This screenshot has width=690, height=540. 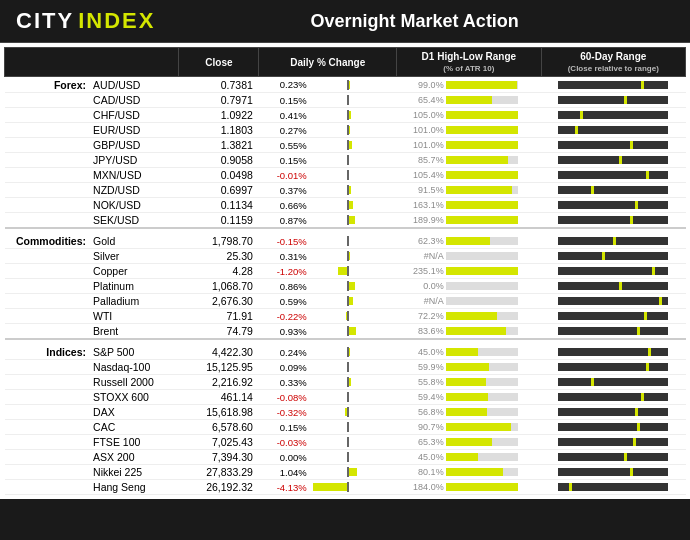 What do you see at coordinates (328, 286) in the screenshot?
I see `change-cell: 0.86%` at bounding box center [328, 286].